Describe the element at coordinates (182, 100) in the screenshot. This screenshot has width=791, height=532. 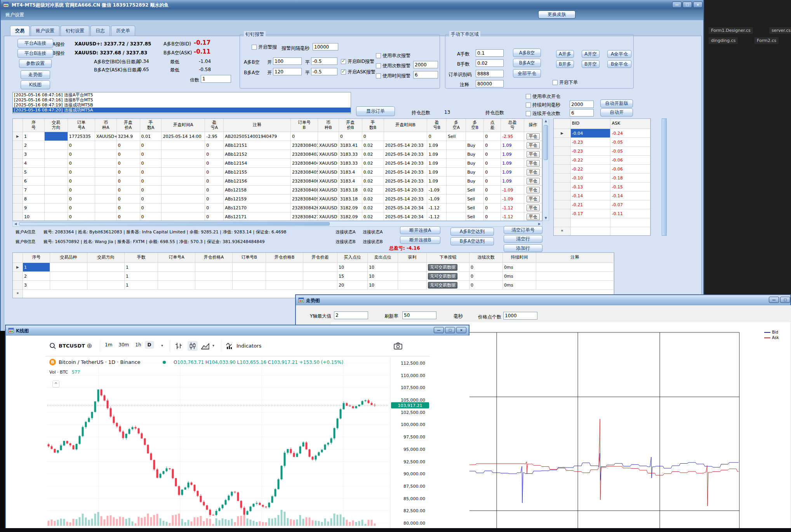
I see `log-line: [2025-05-16 08:47:16] 连接B平台MT5` at that location.